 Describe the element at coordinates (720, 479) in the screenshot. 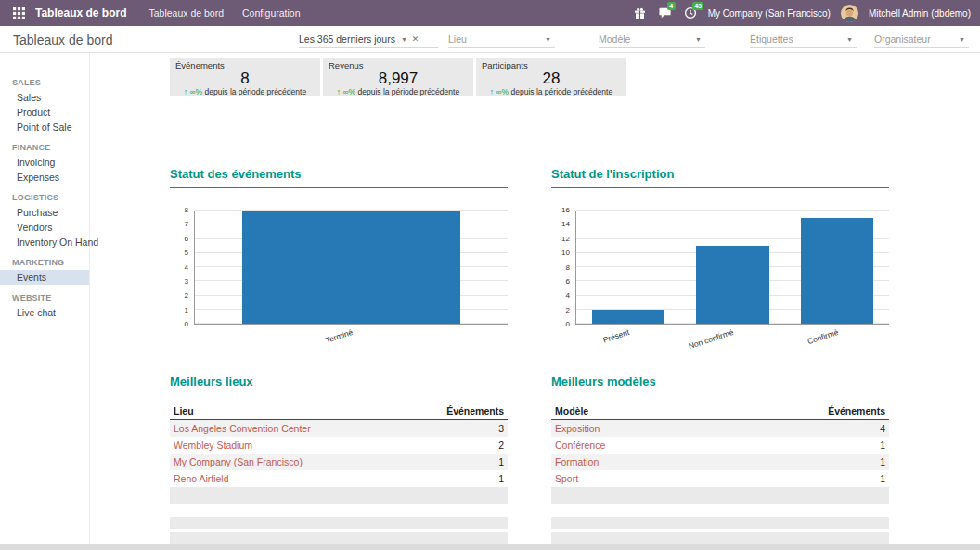

I see `table-row: Sport 1` at that location.